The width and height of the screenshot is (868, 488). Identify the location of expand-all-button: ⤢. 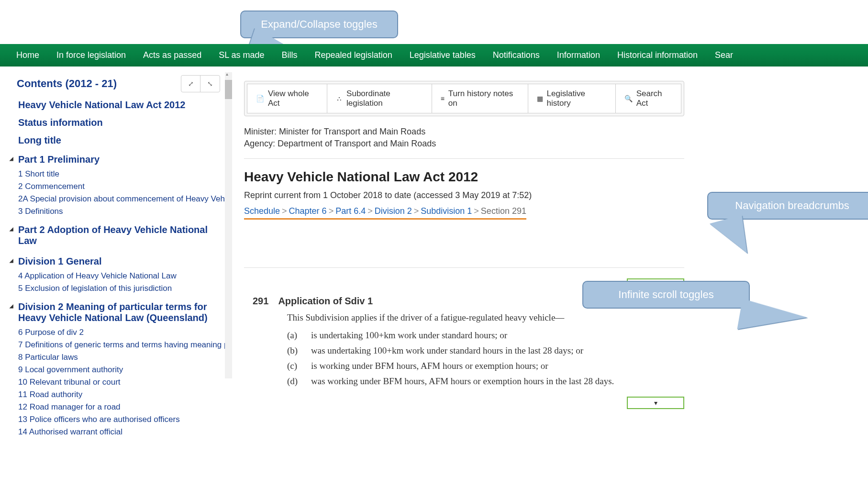
(191, 84).